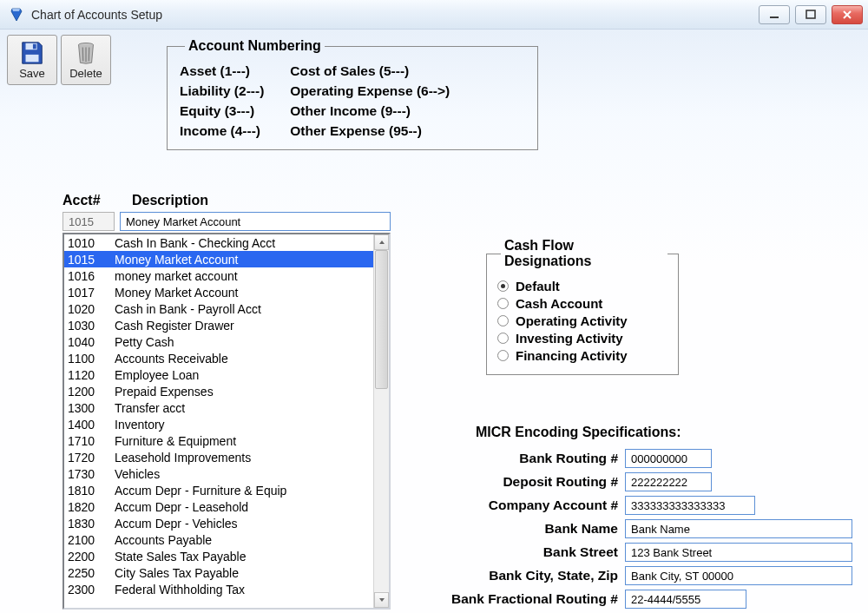 This screenshot has height=613, width=868. Describe the element at coordinates (582, 287) in the screenshot. I see `cash-flow-option: Default` at that location.